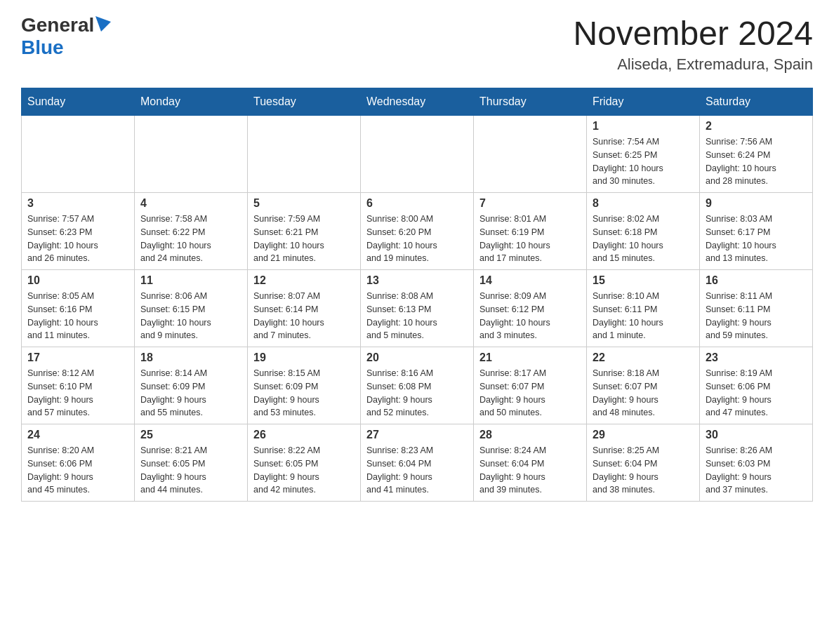  I want to click on calendar-cell: 26Sunrise: 8:22 AM Sunset: 6:05 PM Dayli…, so click(305, 463).